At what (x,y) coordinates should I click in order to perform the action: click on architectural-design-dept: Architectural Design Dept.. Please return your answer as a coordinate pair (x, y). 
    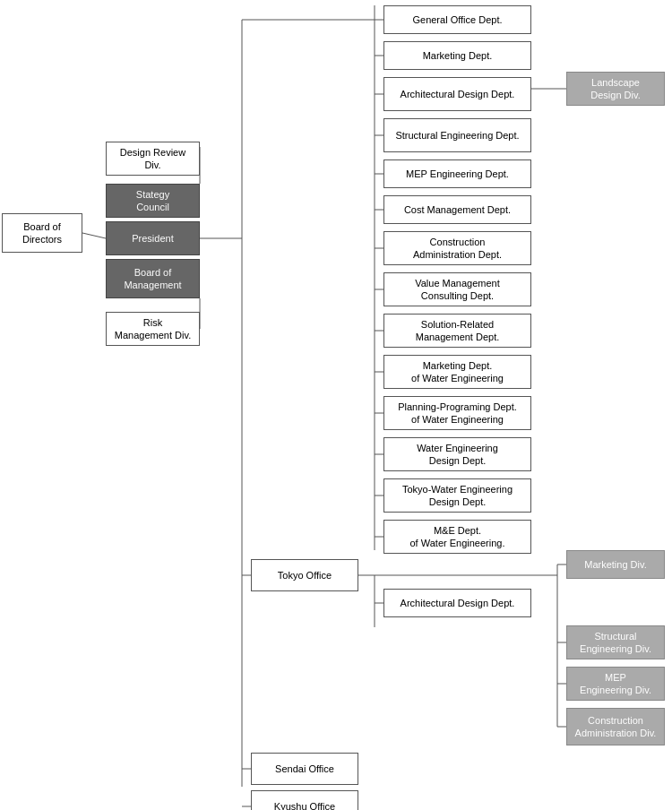
    Looking at the image, I should click on (457, 94).